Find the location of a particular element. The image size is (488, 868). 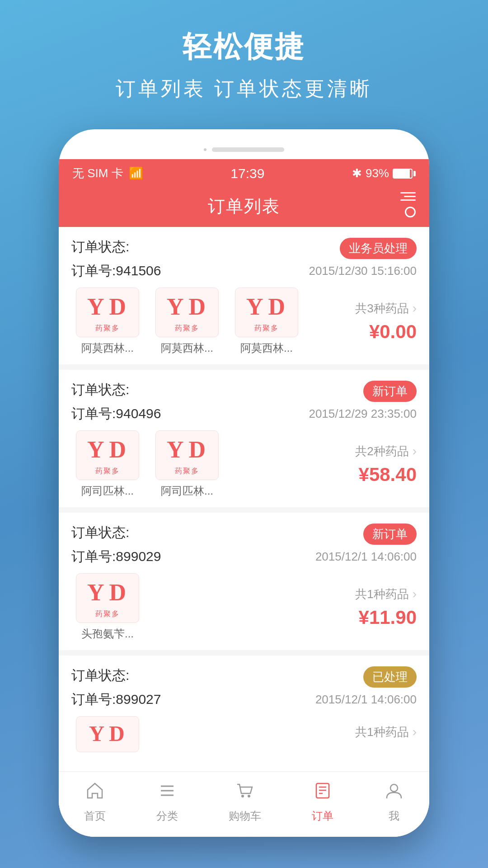

status-left: 无 SIM 卡 📶 is located at coordinates (108, 174).